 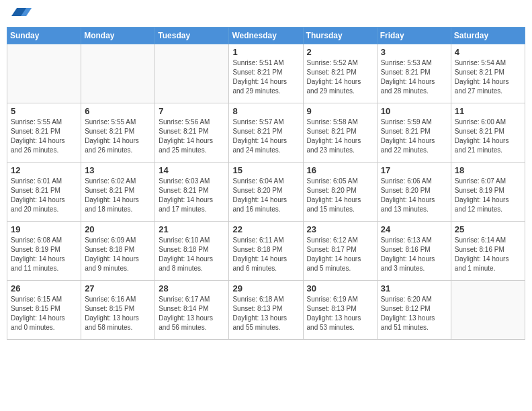 I want to click on calendar-cell: 31Sunrise: 6:20 AM Sunset: 8:12 PM Dayli…, so click(x=414, y=310).